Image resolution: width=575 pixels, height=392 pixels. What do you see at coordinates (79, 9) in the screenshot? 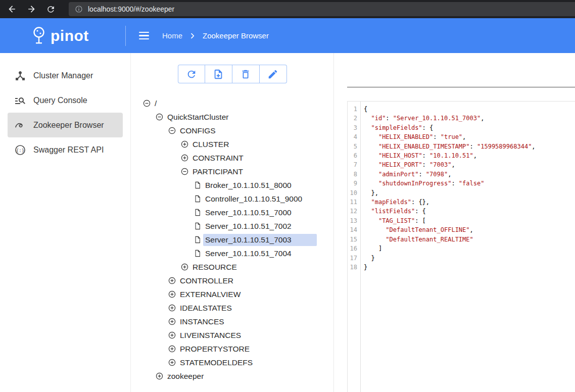
I see `info-icon` at bounding box center [79, 9].